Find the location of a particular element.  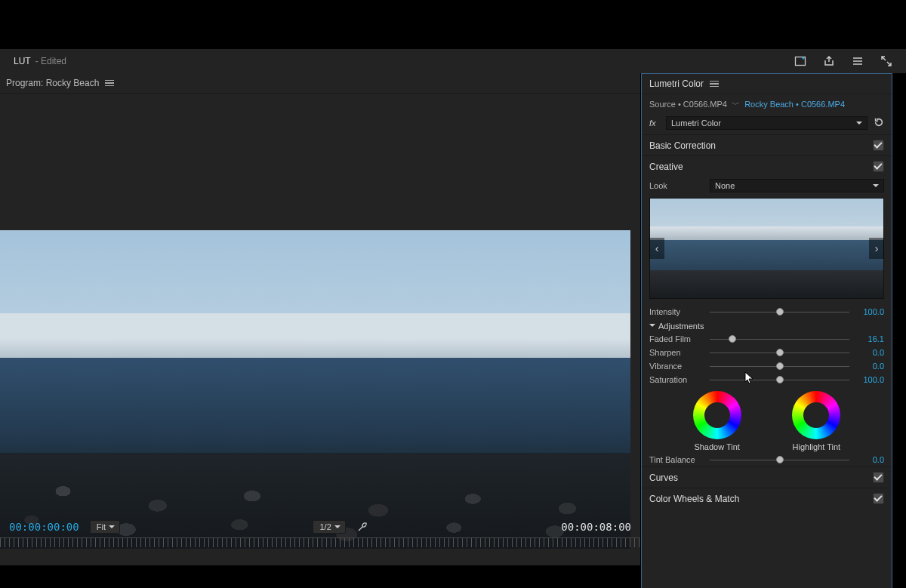

look-prev-button: ‹ is located at coordinates (657, 248).